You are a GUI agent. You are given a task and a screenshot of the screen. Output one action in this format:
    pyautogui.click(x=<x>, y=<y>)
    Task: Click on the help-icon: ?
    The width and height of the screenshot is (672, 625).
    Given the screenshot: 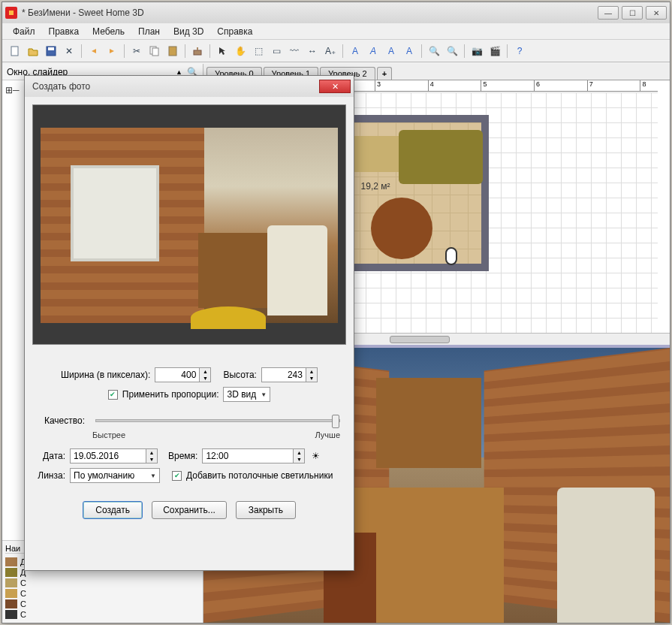 What is the action you would take?
    pyautogui.click(x=520, y=51)
    